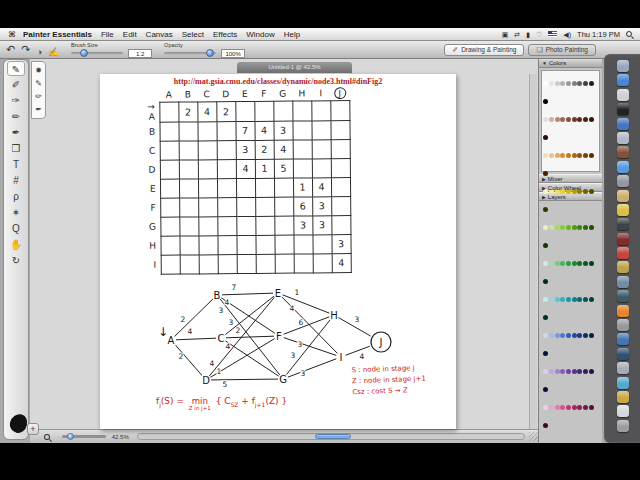  I want to click on chalk-tool: ✏, so click(16, 116).